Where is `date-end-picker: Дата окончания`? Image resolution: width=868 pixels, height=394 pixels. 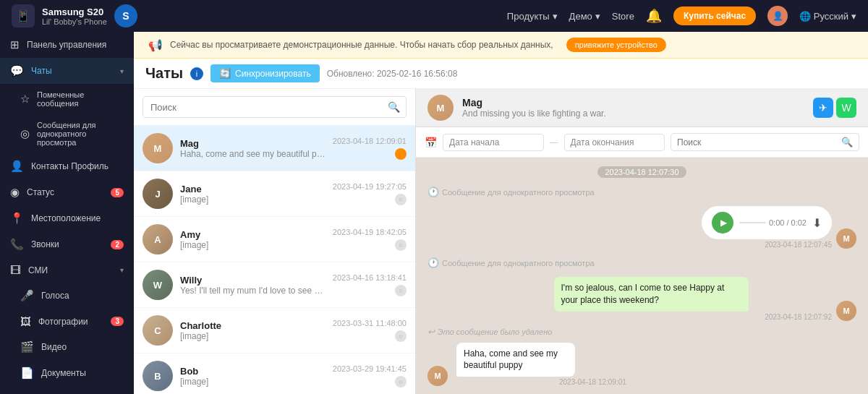
date-end-picker: Дата окончания is located at coordinates (615, 142).